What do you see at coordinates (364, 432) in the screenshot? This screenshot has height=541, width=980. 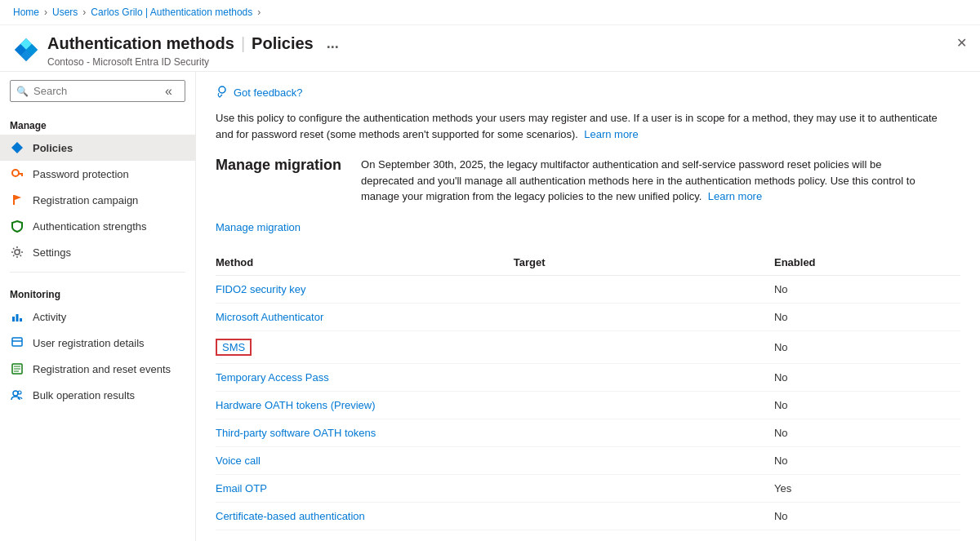 I see `table-cell-method: Third-party software OATH tokens` at bounding box center [364, 432].